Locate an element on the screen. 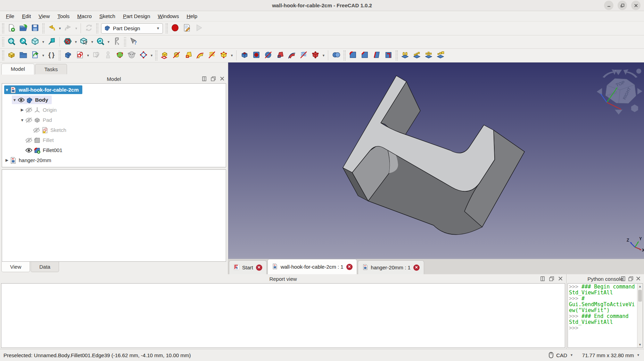 Image resolution: width=644 pixels, height=361 pixels. clip-plane-button is located at coordinates (68, 42).